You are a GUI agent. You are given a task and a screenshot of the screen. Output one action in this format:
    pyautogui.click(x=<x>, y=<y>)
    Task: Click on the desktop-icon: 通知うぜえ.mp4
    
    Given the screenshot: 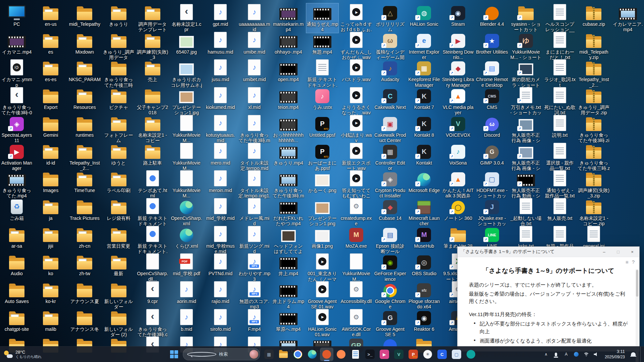 What is the action you would take?
    pyautogui.click(x=322, y=18)
    